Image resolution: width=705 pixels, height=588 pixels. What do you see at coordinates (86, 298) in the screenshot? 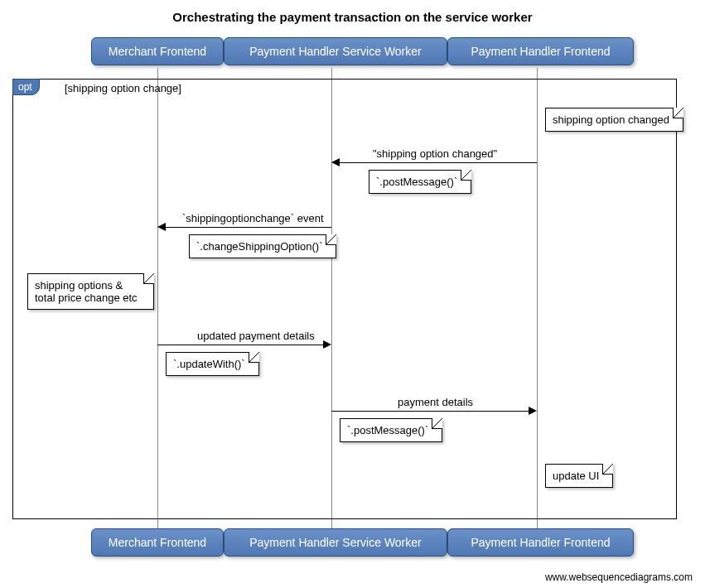
I see `note-text-line2: total price change etc` at bounding box center [86, 298].